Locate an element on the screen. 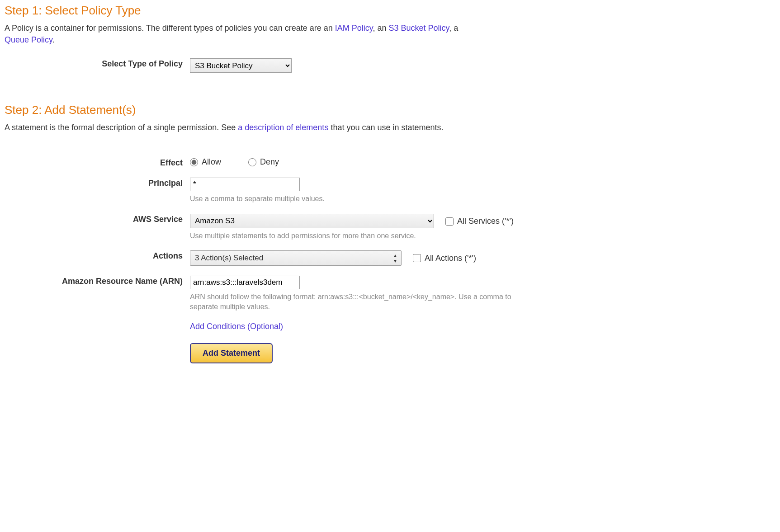  select-policy-type: S3 Bucket Policy is located at coordinates (241, 66).